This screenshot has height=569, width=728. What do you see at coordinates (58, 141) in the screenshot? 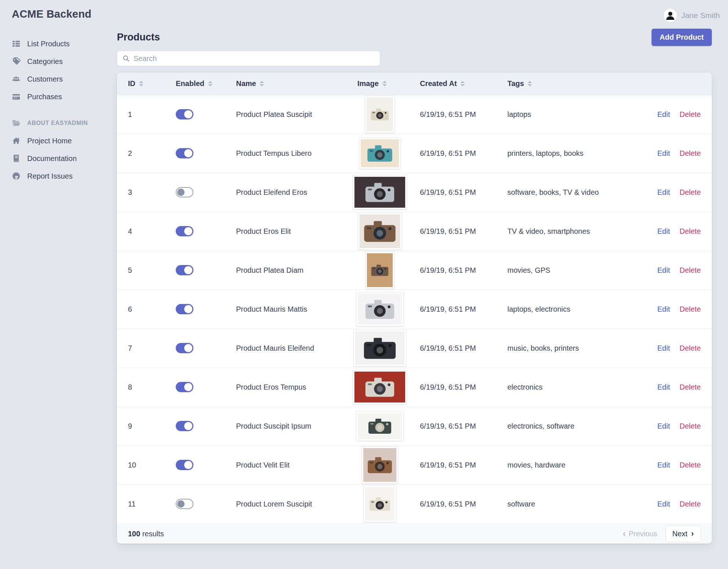
I see `sidebar-item-project-home: Project Home` at bounding box center [58, 141].